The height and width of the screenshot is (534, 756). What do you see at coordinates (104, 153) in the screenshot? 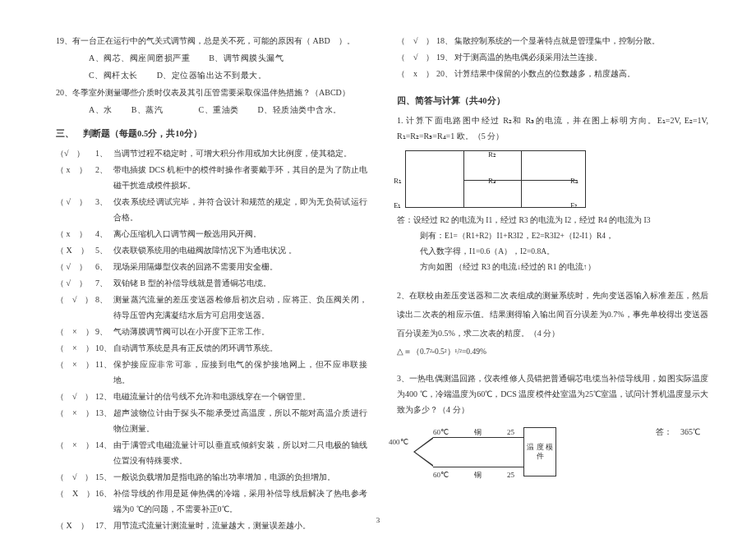
I see `judge-num: 1、` at bounding box center [104, 153].